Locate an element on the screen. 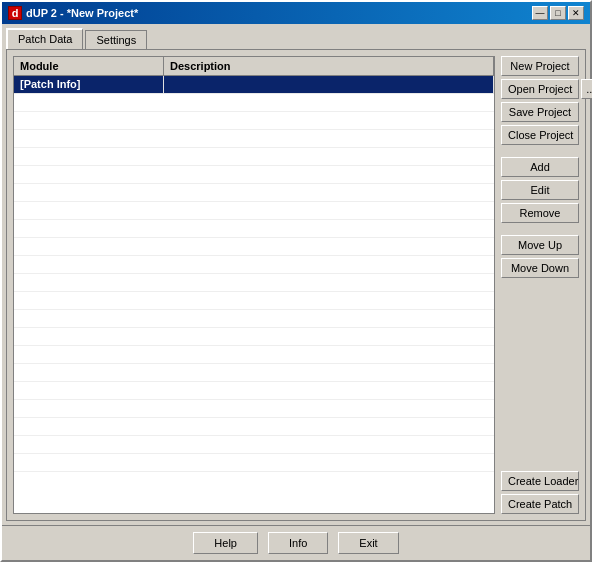 The height and width of the screenshot is (562, 592). new-project-button: New Project is located at coordinates (540, 66).